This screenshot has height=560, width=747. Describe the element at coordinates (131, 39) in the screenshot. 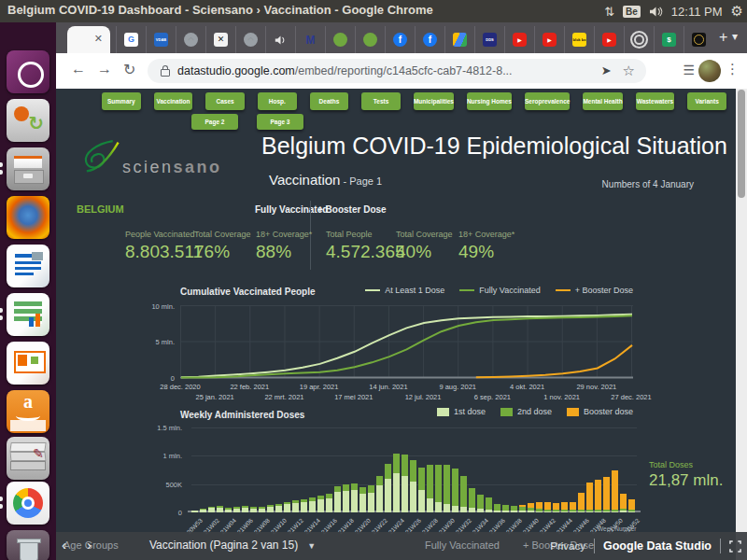

I see `tab-google-translate: G` at that location.